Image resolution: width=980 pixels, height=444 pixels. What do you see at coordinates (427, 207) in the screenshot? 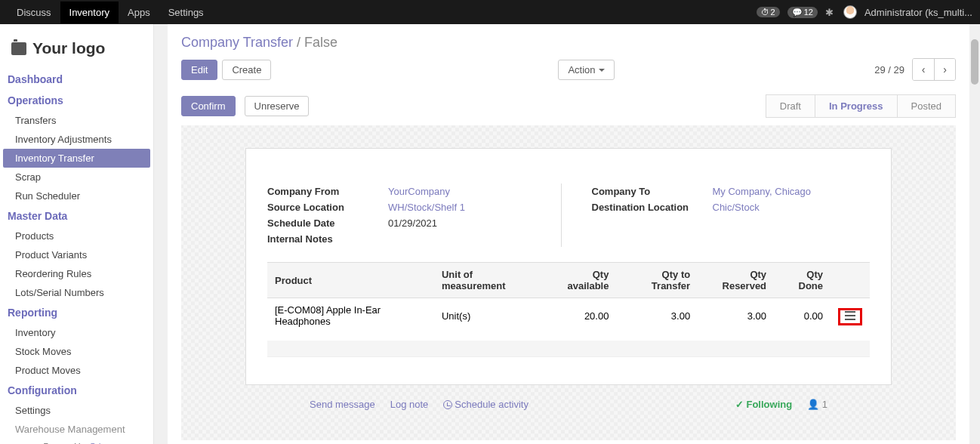
I see `value-source-loc: WH/Stock/Shelf 1` at bounding box center [427, 207].